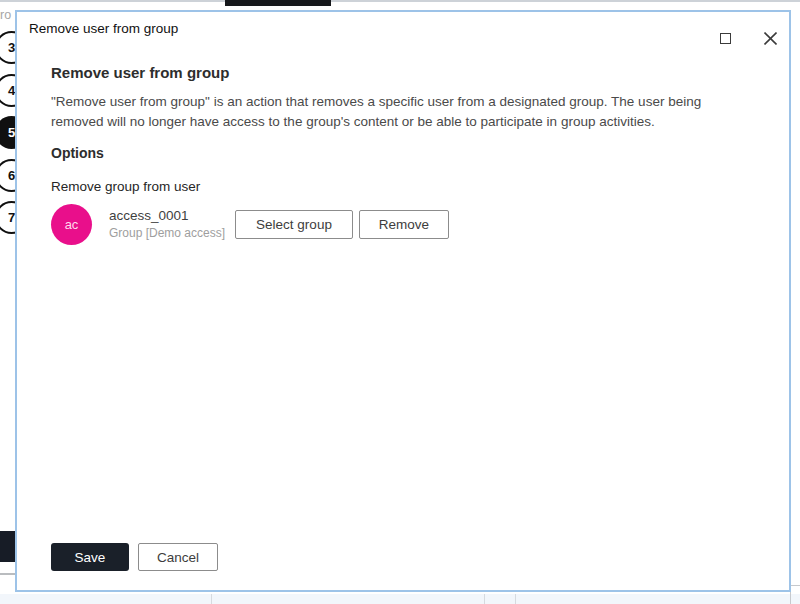 The image size is (800, 604). Describe the element at coordinates (172, 224) in the screenshot. I see `user-texts: access_0001 Group [Demo access]` at that location.